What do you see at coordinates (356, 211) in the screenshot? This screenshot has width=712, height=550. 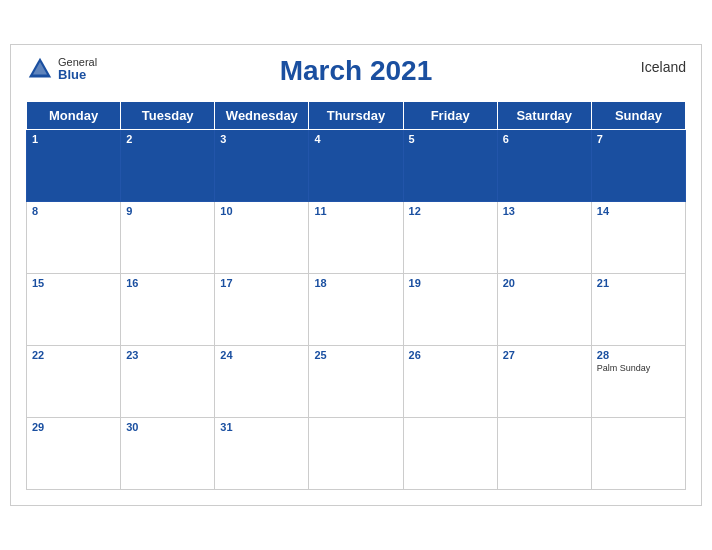 I see `day-number: 11` at bounding box center [356, 211].